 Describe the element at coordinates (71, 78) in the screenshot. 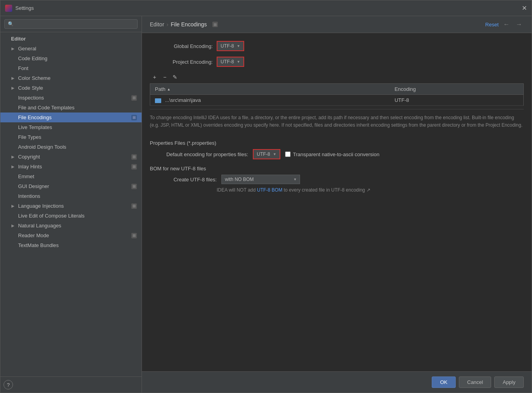

I see `sidebar-item-color-scheme: ▶ Color Scheme` at that location.